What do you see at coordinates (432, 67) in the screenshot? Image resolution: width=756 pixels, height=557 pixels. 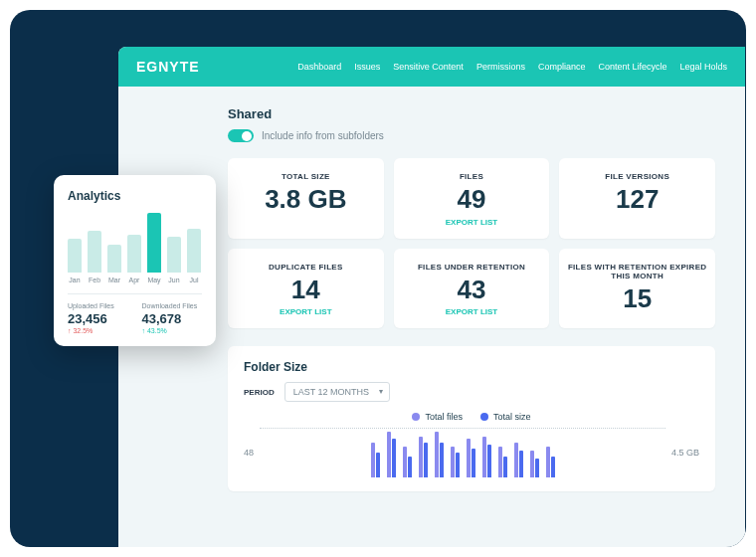 I see `app-header: EGNYTE Dashboard Issues Sensitive Conten…` at bounding box center [432, 67].